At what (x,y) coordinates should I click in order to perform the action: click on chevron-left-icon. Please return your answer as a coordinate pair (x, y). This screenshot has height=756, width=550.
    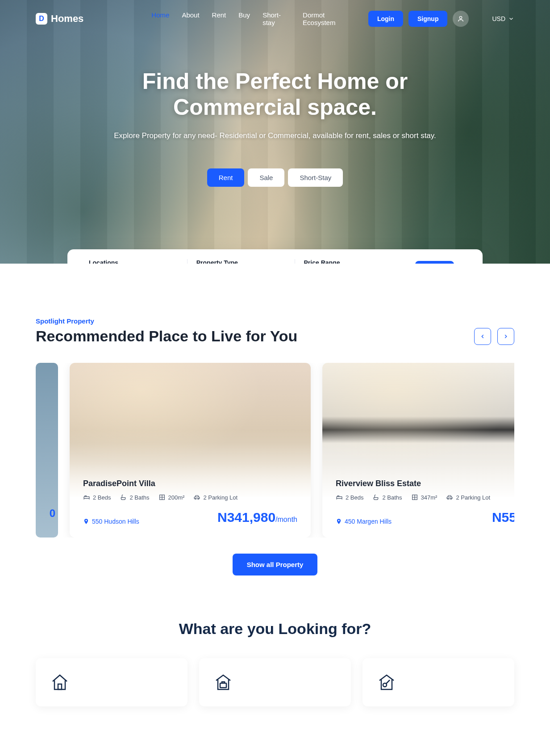
    Looking at the image, I should click on (483, 336).